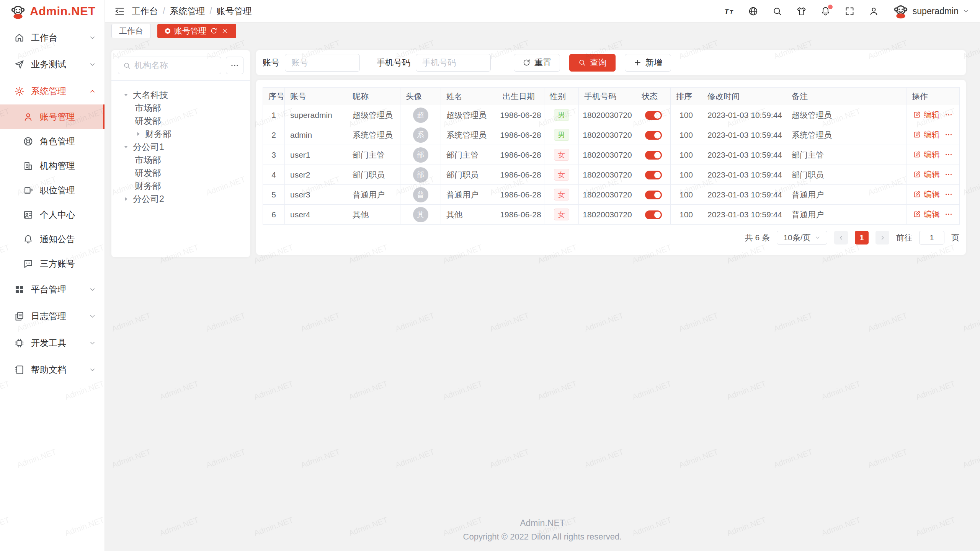  What do you see at coordinates (316, 215) in the screenshot?
I see `cell-account: user4` at bounding box center [316, 215].